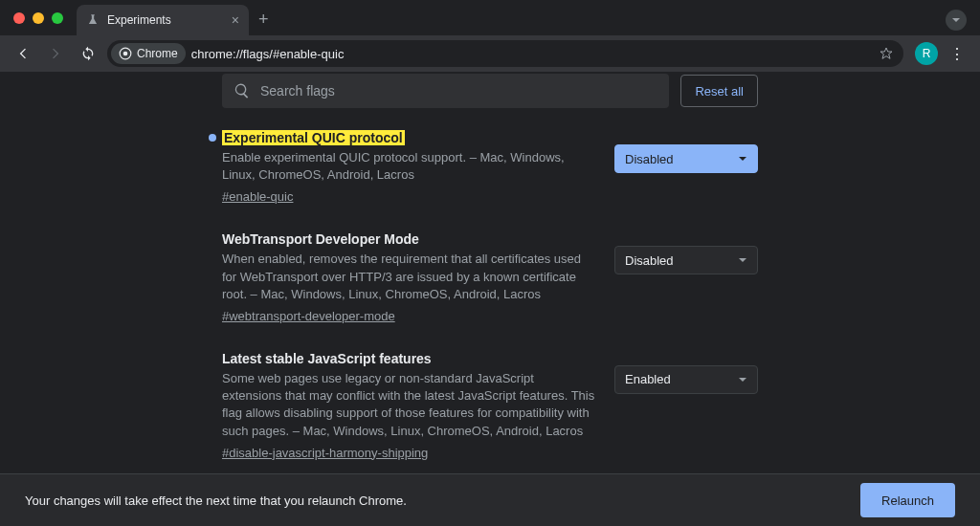 The height and width of the screenshot is (526, 980). What do you see at coordinates (242, 91) in the screenshot?
I see `search-icon` at bounding box center [242, 91].